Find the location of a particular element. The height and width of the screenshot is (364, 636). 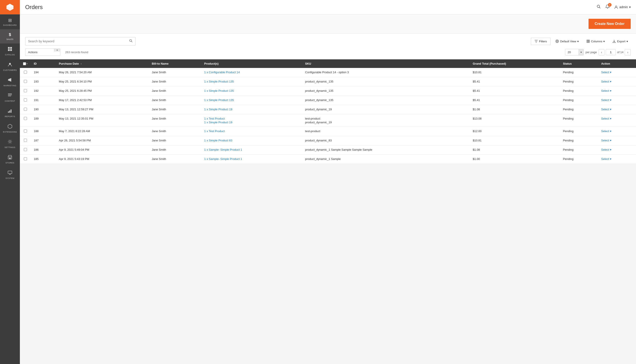

sidebar-item-settings: SETTINGS is located at coordinates (10, 144).